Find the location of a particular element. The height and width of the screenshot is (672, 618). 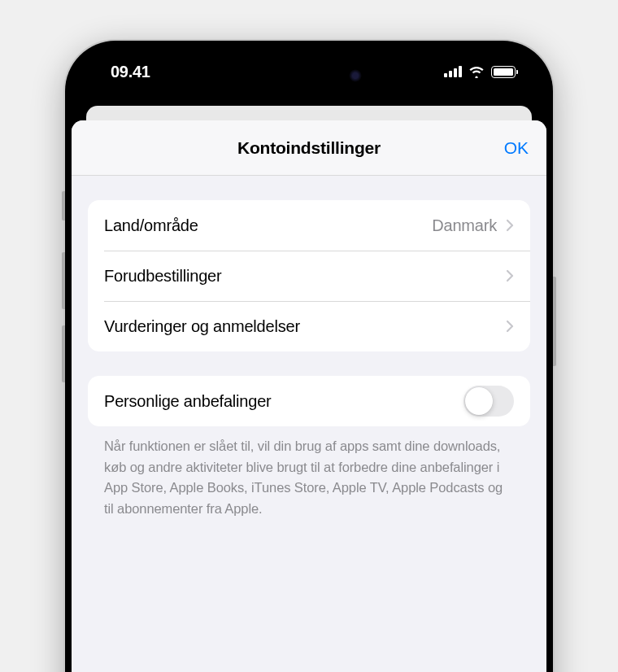

wifi-icon is located at coordinates (477, 72).